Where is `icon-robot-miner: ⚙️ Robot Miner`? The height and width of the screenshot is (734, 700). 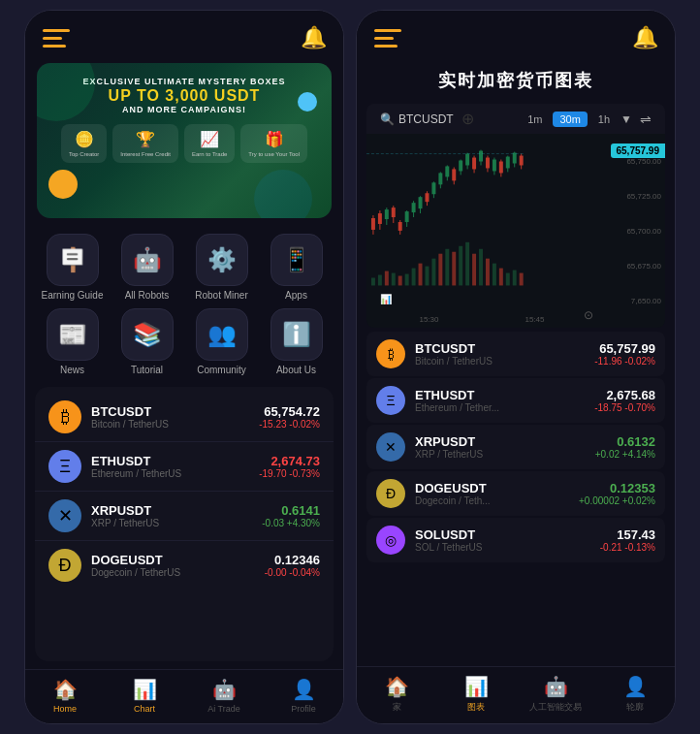 icon-robot-miner: ⚙️ Robot Miner is located at coordinates (221, 268).